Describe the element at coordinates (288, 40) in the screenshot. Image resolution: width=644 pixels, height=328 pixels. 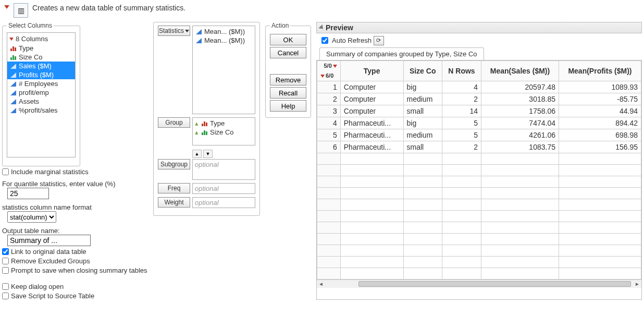
I see `ok-button: OK` at that location.